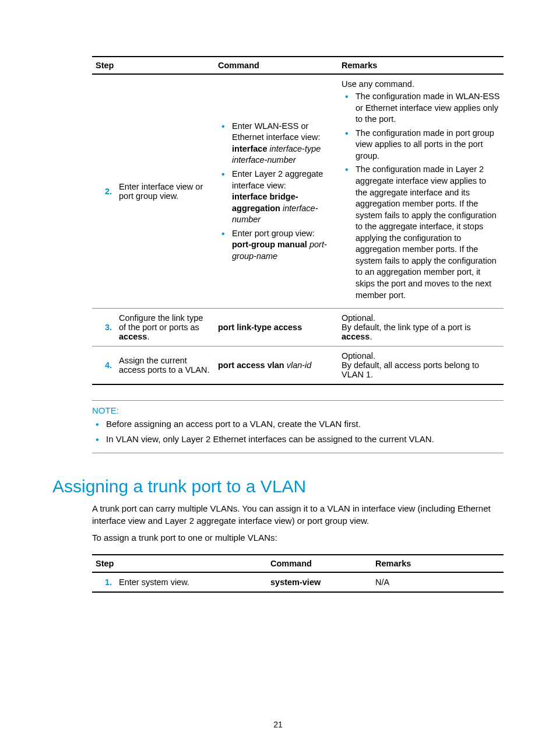 This screenshot has width=556, height=756. Describe the element at coordinates (278, 724) in the screenshot. I see `page-number: 21` at that location.